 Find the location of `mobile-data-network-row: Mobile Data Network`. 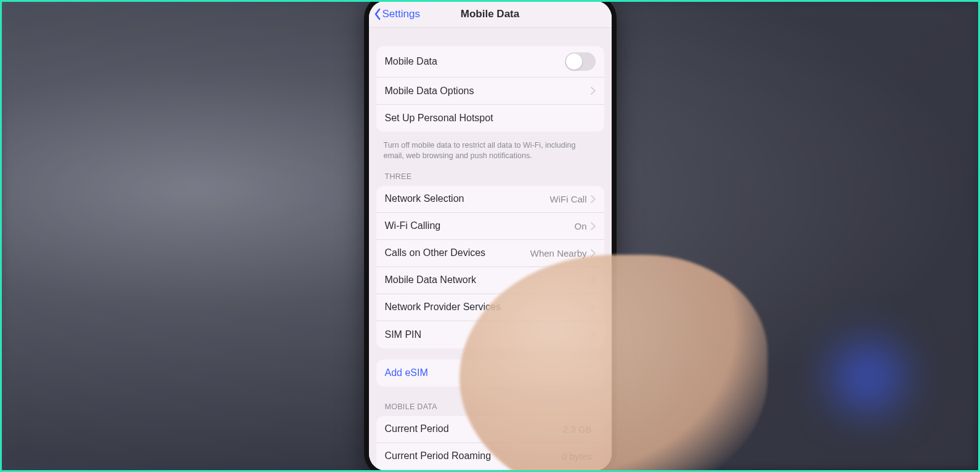

mobile-data-network-row: Mobile Data Network is located at coordinates (490, 281).